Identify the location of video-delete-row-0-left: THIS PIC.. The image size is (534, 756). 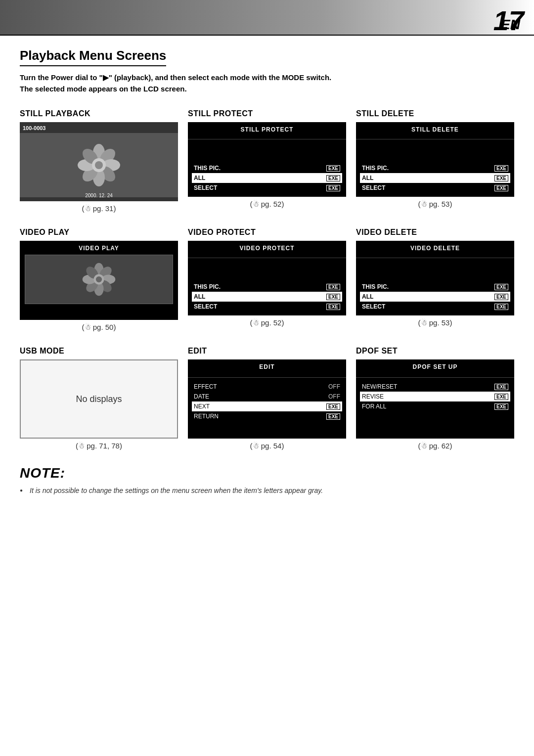
(375, 287).